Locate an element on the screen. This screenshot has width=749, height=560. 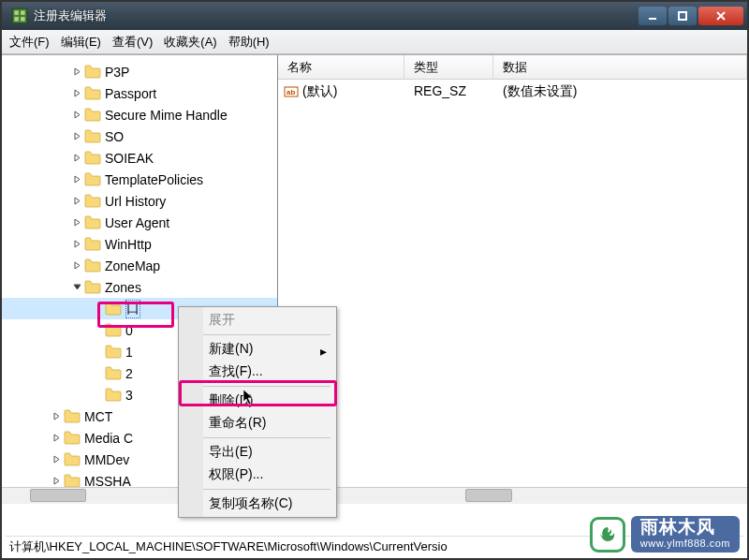
tree-item: P3P is located at coordinates (140, 71).